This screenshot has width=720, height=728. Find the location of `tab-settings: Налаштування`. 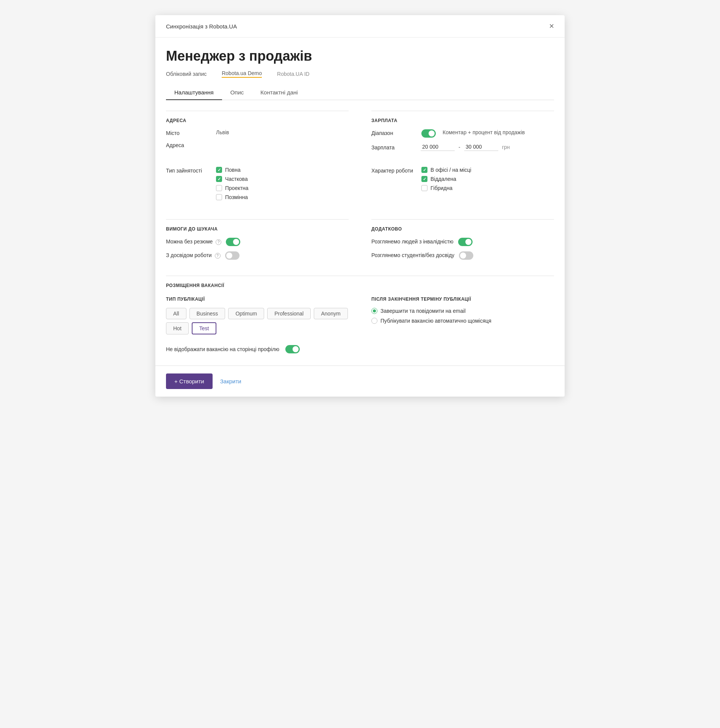

tab-settings: Налаштування is located at coordinates (194, 93).